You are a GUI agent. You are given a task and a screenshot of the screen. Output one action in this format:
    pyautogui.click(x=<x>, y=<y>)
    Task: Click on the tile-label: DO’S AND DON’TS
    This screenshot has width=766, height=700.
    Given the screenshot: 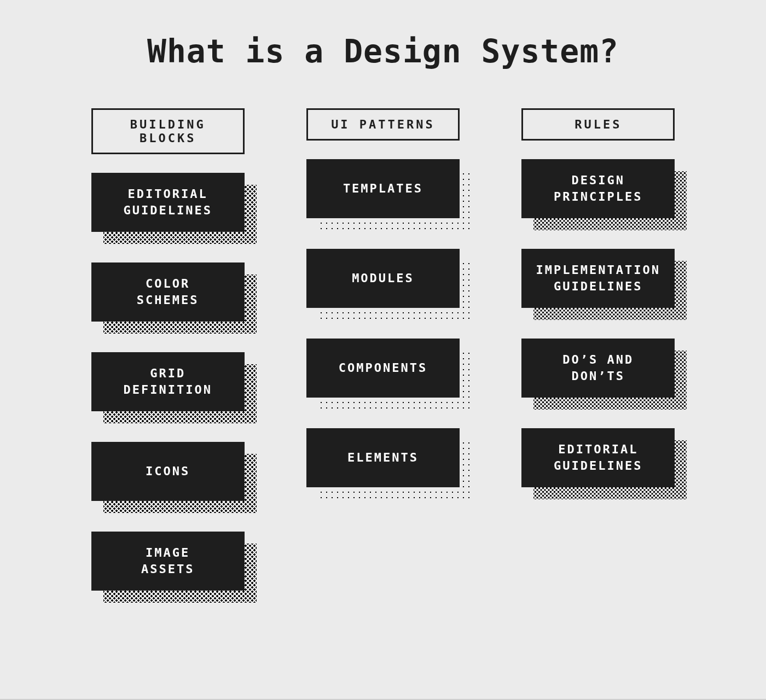 What is the action you would take?
    pyautogui.click(x=598, y=368)
    